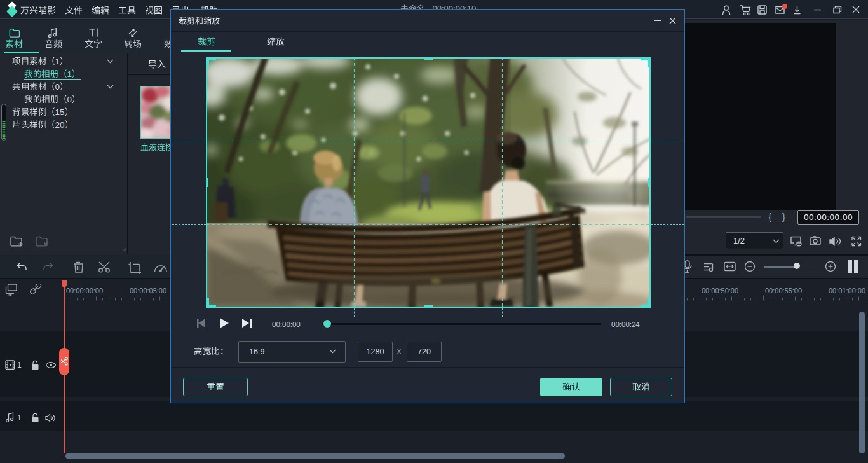 Image resolution: width=868 pixels, height=463 pixels. Describe the element at coordinates (847, 291) in the screenshot. I see `svg-text: 00:01:00:00` at that location.